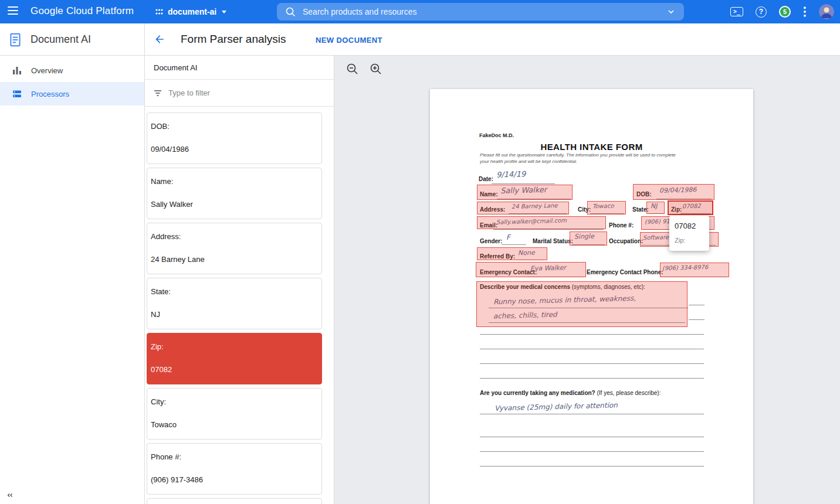  Describe the element at coordinates (233, 369) in the screenshot. I see `field-value: 07082` at that location.